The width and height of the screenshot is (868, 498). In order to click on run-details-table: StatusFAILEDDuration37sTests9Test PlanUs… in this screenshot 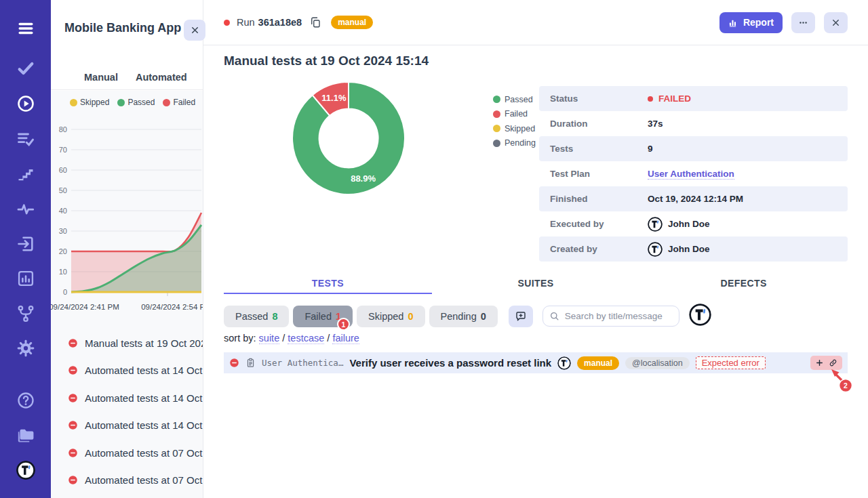, I will do `click(693, 173)`.